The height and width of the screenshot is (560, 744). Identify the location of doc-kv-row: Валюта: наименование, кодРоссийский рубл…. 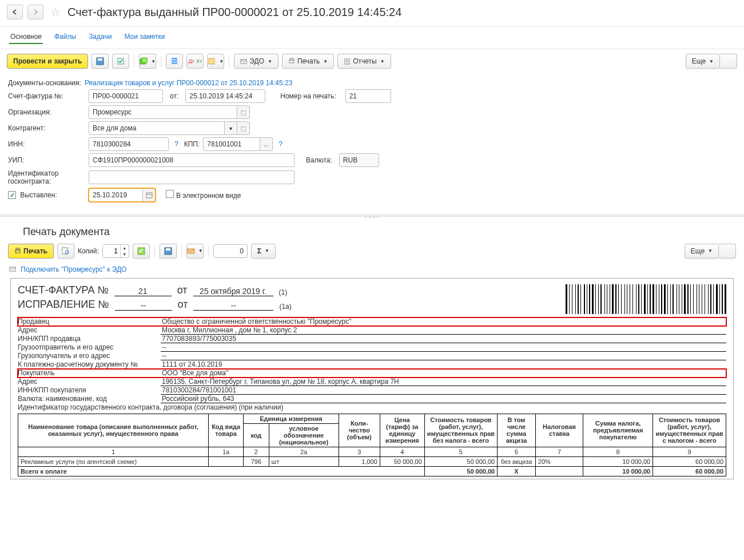
(372, 399).